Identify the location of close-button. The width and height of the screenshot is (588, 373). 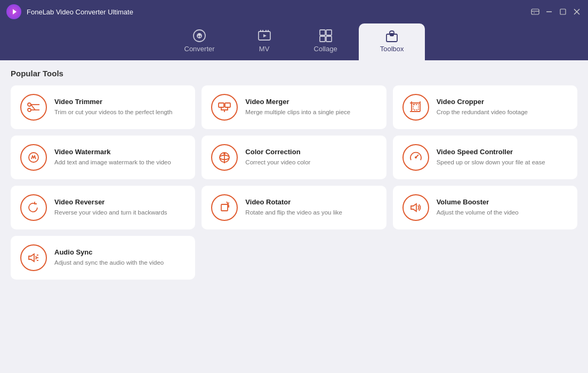
(577, 12).